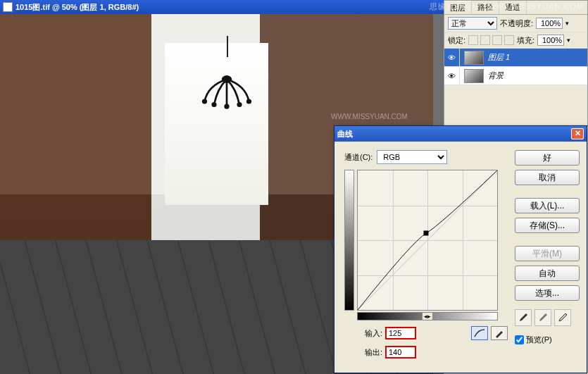  I want to click on layer-item: 👁 图层 1, so click(515, 58).